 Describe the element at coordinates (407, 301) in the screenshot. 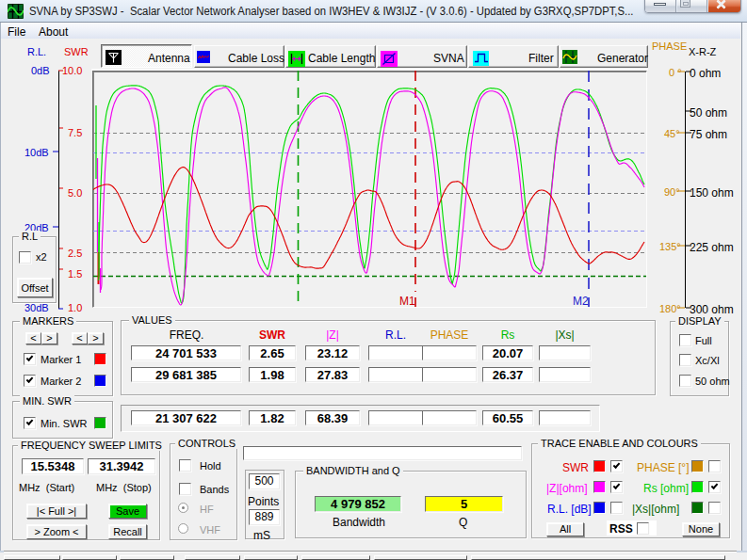

I see `svg-text: M1` at that location.